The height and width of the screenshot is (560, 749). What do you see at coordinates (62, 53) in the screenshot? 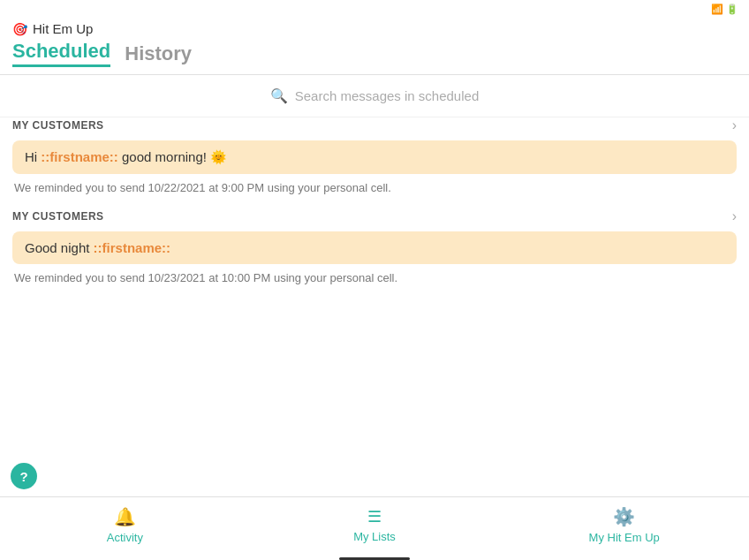
I see `tab-scheduled: Scheduled` at bounding box center [62, 53].